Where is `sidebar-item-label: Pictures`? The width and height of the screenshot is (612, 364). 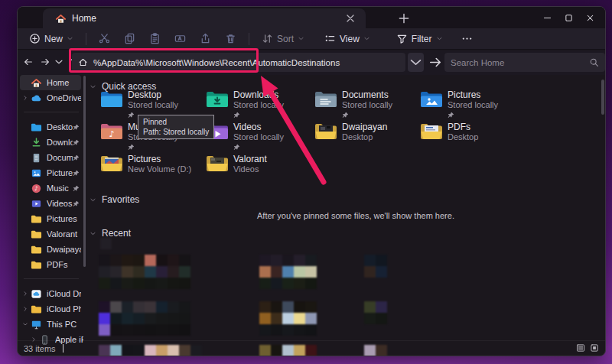
sidebar-item-label: Pictures is located at coordinates (64, 219).